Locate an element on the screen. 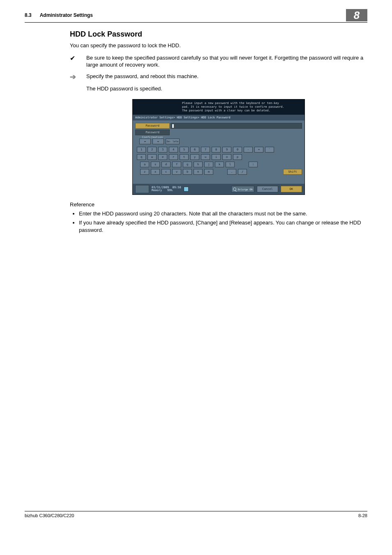 The height and width of the screenshot is (555, 392). key-w: w is located at coordinates (152, 157).